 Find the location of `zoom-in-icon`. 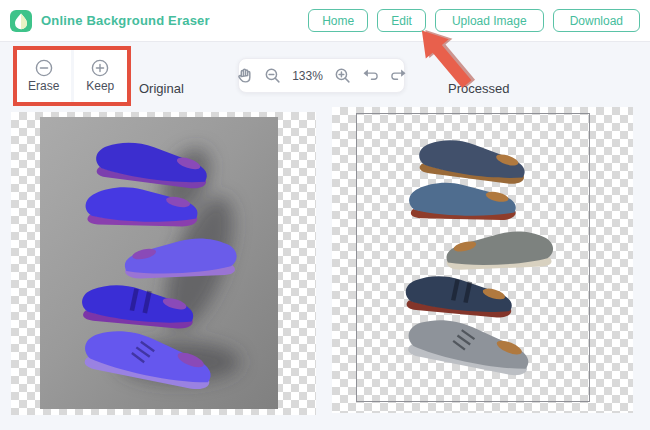

zoom-in-icon is located at coordinates (342, 76).